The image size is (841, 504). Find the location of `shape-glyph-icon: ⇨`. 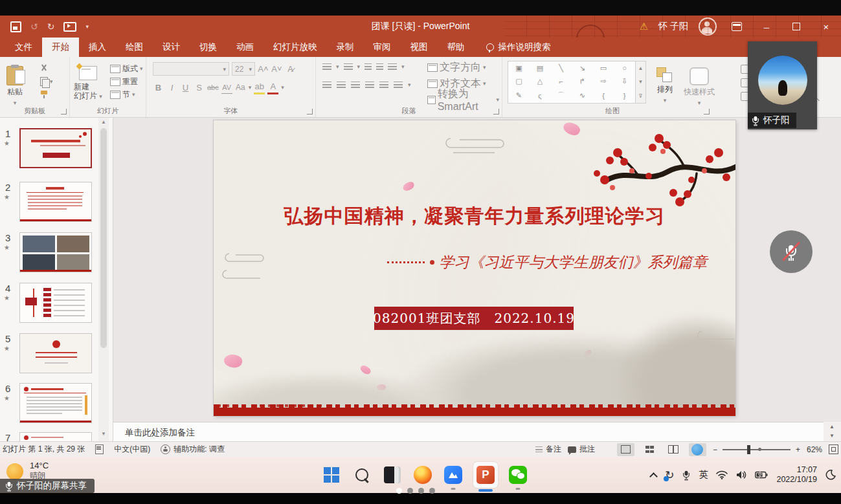

shape-glyph-icon: ⇨ is located at coordinates (603, 82).